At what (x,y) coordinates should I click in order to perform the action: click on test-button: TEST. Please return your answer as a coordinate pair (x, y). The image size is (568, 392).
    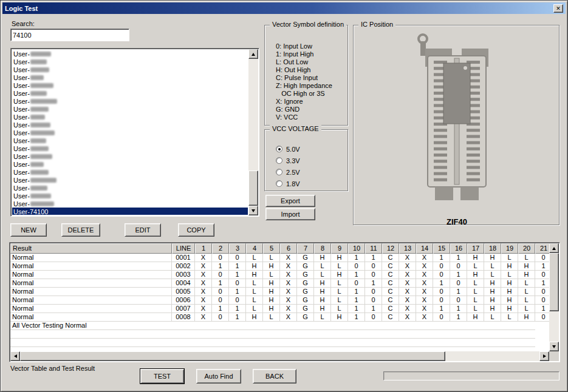
    Looking at the image, I should click on (162, 376).